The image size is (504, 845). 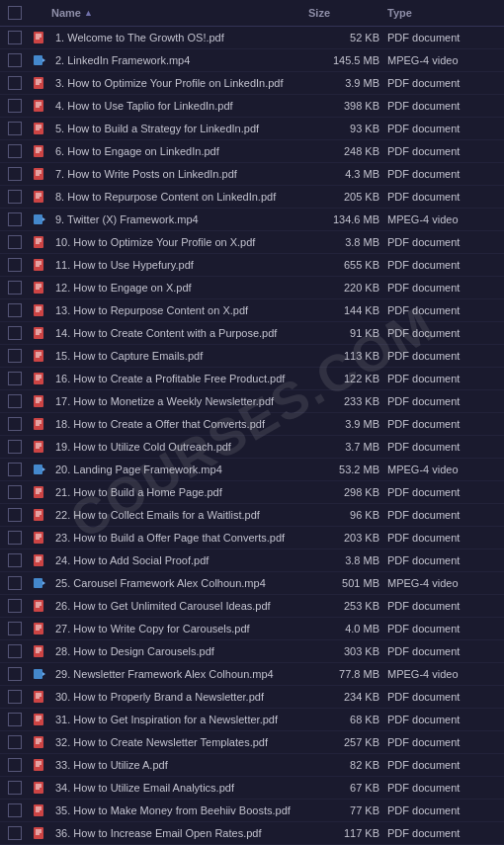 I want to click on table-row: 3. How to Optimize Your Profile on Linke…, so click(x=252, y=83).